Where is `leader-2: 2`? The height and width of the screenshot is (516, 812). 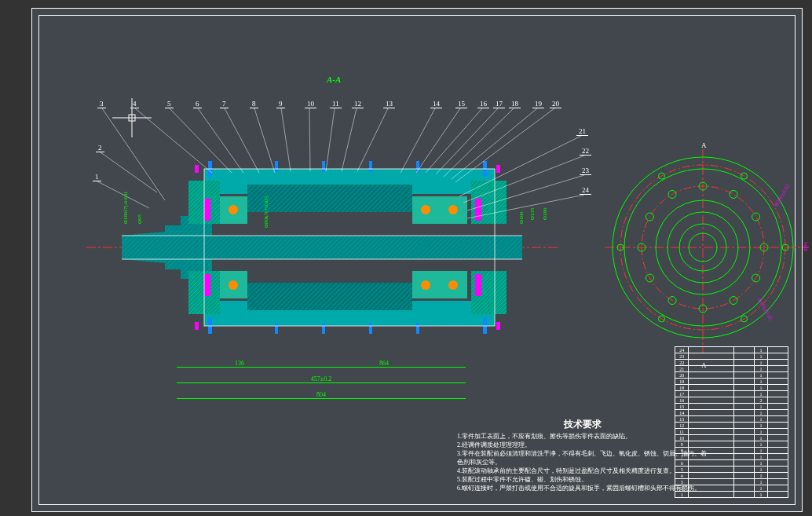
leader-2: 2 is located at coordinates (101, 148).